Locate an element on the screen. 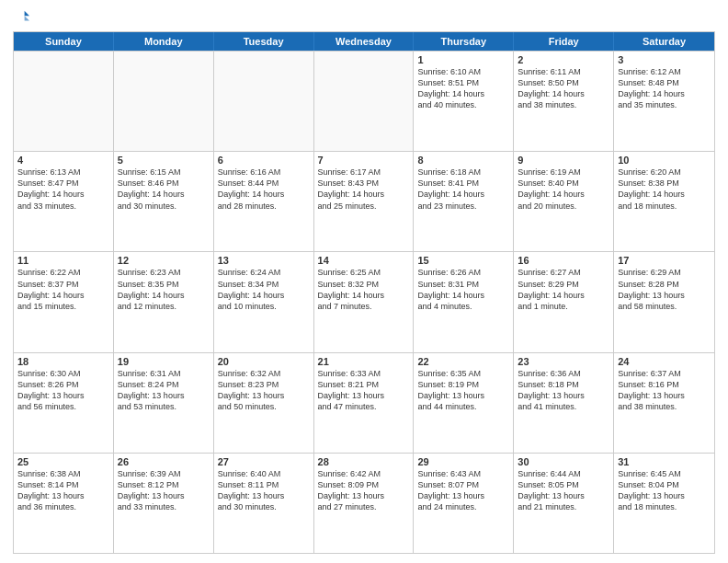 The width and height of the screenshot is (728, 563). day-details: Sunrise: 6:32 AM Sunset: 8:23 PM Dayligh… is located at coordinates (264, 390).